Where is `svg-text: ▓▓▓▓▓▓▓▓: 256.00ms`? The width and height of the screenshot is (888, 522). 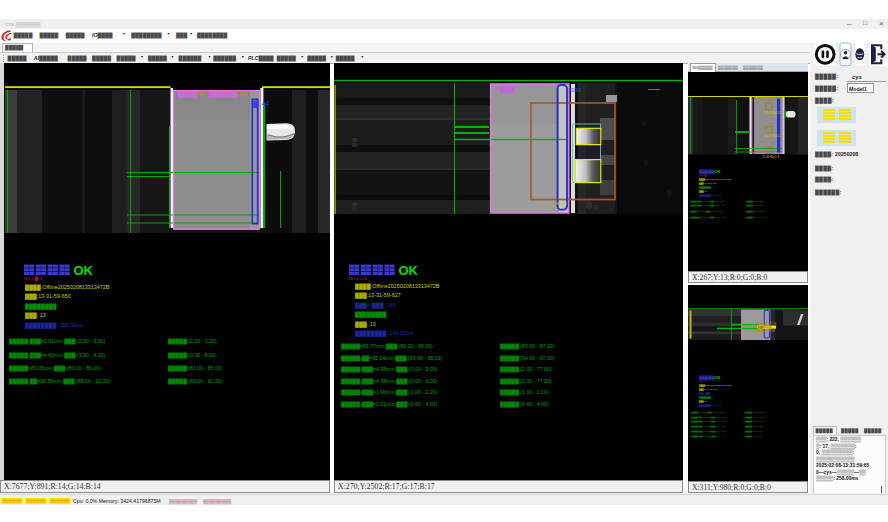 svg-text: ▓▓▓▓▓▓▓▓: 256.00ms is located at coordinates (54, 326).